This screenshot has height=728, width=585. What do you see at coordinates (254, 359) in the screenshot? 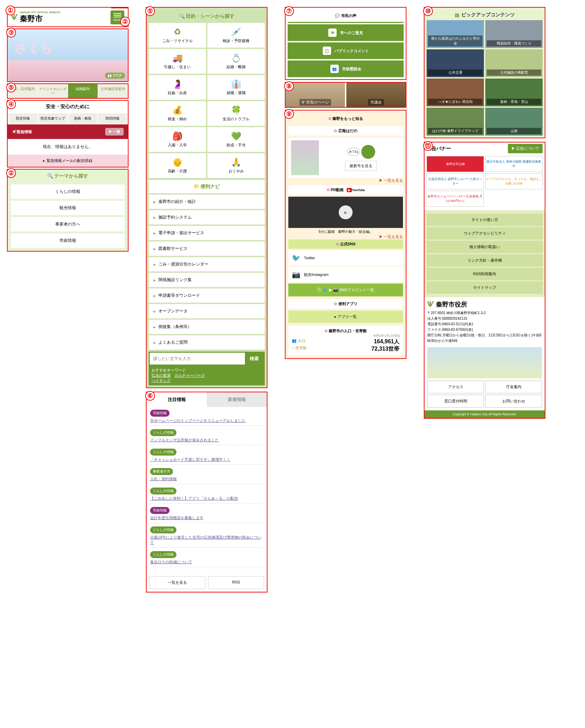
I see `search-button: 検索` at bounding box center [254, 359].